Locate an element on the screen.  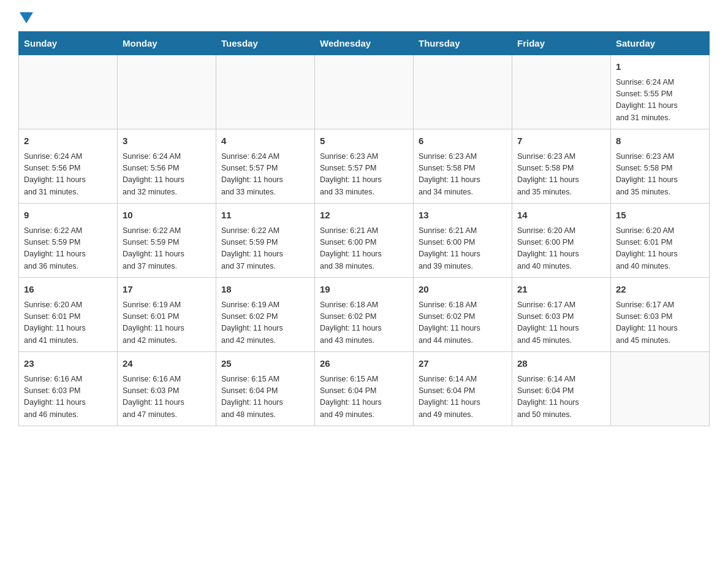
day-number: 2 is located at coordinates (68, 141).